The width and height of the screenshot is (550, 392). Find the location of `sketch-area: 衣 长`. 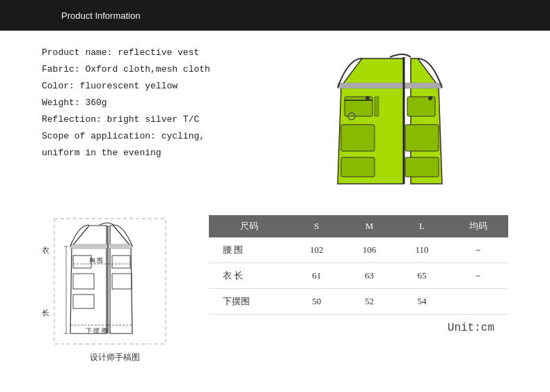

sketch-area: 衣 长 is located at coordinates (115, 290).